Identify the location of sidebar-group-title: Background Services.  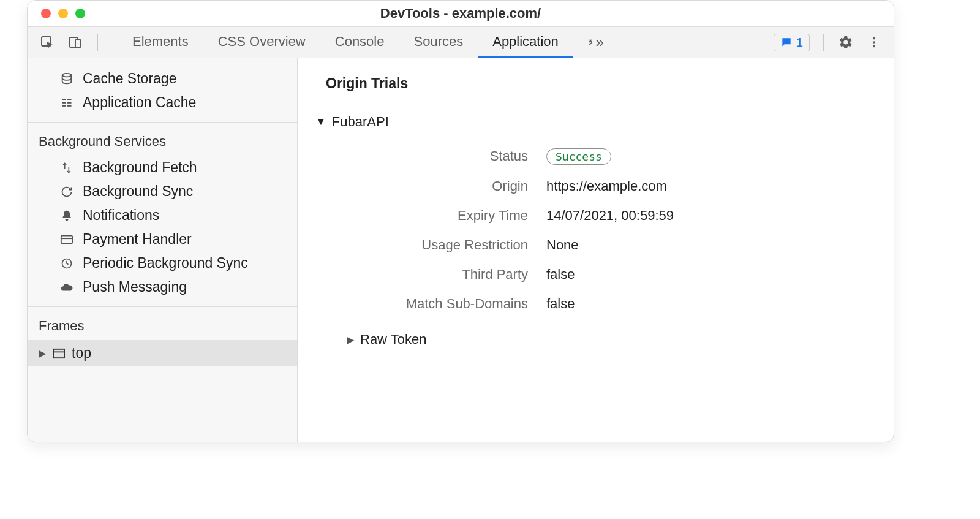
(162, 142).